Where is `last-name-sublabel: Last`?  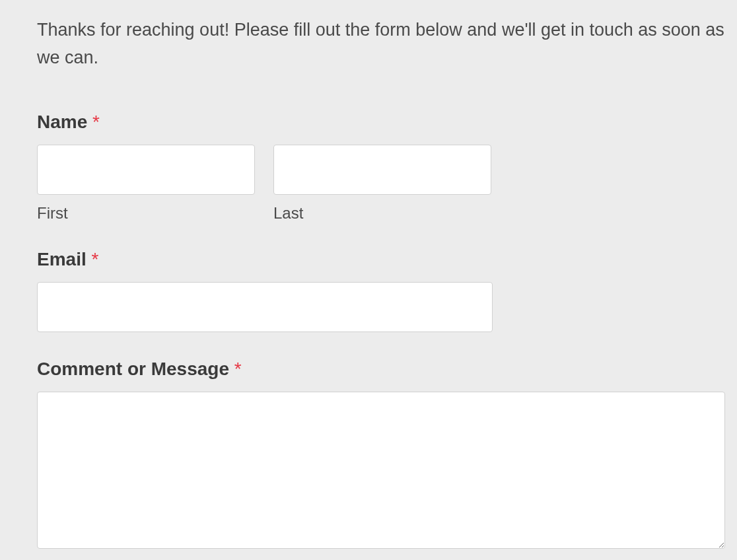
last-name-sublabel: Last is located at coordinates (382, 213).